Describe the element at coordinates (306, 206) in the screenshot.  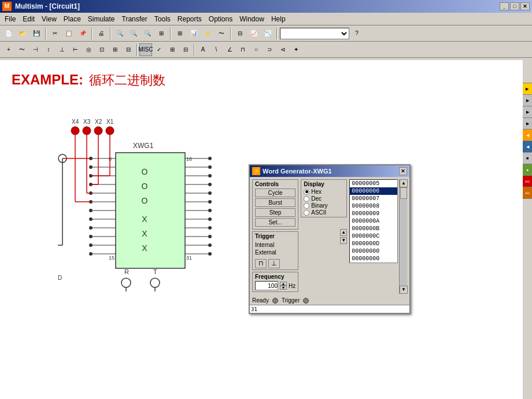
I see `binary-radio` at that location.